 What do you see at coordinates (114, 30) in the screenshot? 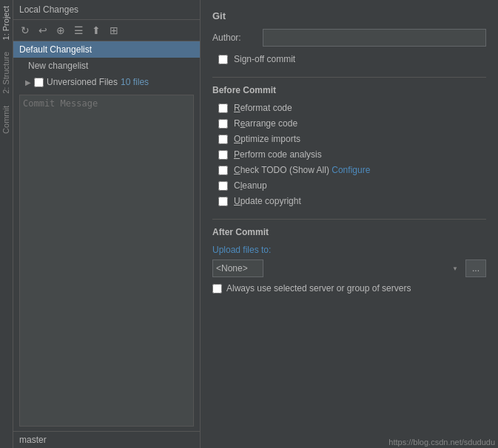
I see `layout-btn: ⊞` at bounding box center [114, 30].